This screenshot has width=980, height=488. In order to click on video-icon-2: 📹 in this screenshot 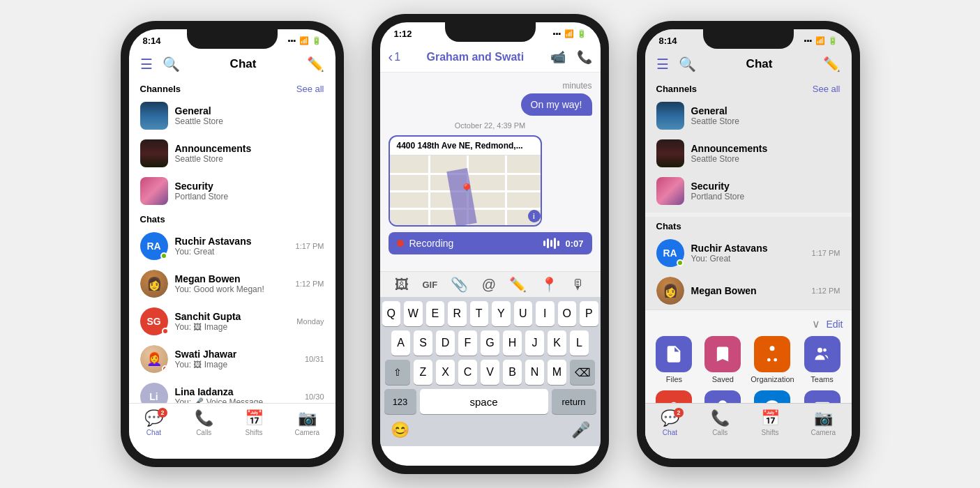, I will do `click(558, 57)`.